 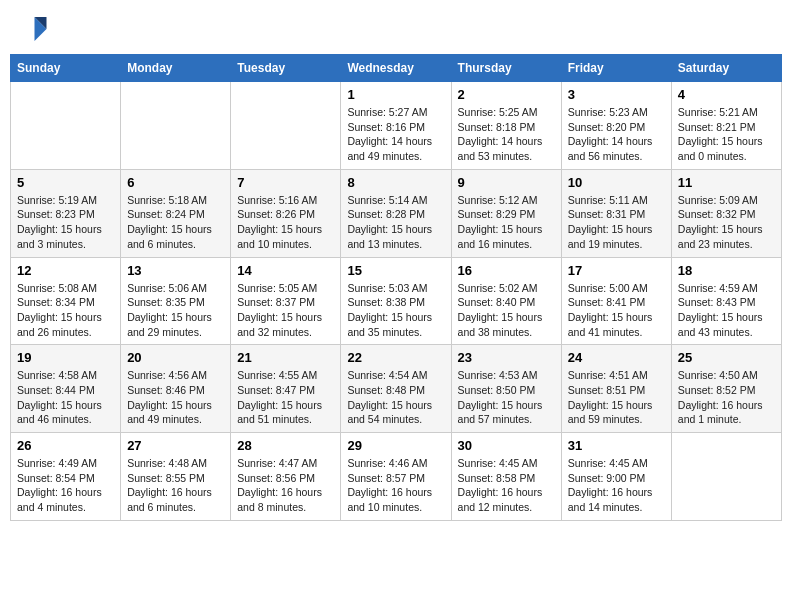 What do you see at coordinates (286, 398) in the screenshot?
I see `day-info: Sunrise: 4:55 AMSunset: 8:47 PMDaylight:…` at bounding box center [286, 398].